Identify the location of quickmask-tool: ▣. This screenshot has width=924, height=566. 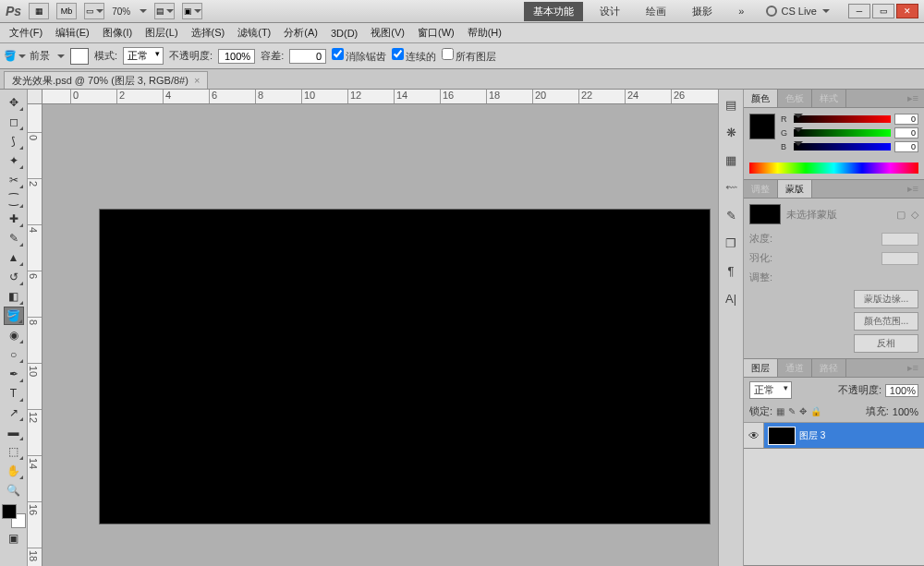
(14, 538).